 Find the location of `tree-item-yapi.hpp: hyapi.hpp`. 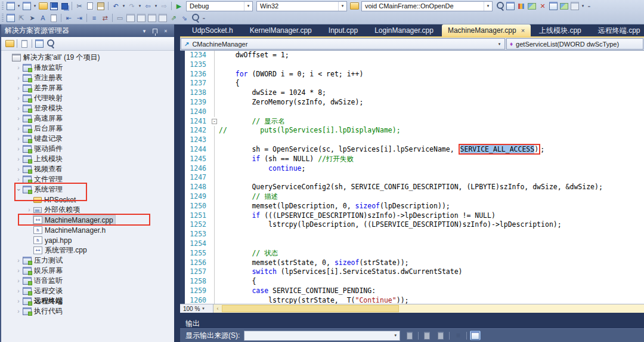

tree-item-yapi.hpp: hyapi.hpp is located at coordinates (88, 240).